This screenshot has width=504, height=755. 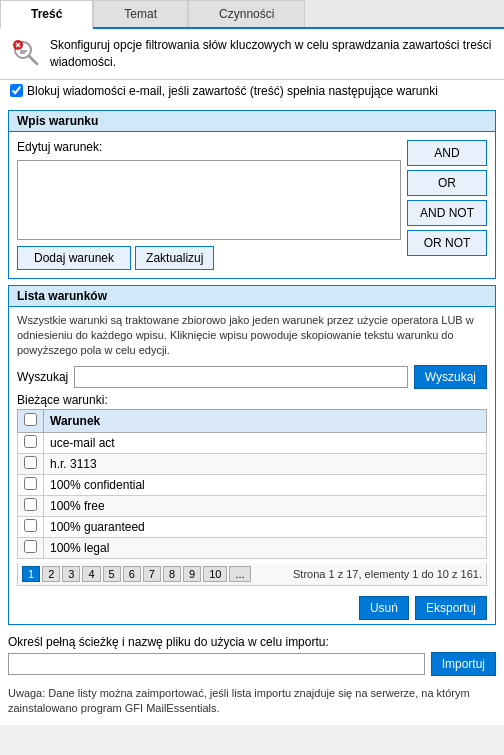 I want to click on col-header-warunek: Warunek, so click(x=266, y=420).